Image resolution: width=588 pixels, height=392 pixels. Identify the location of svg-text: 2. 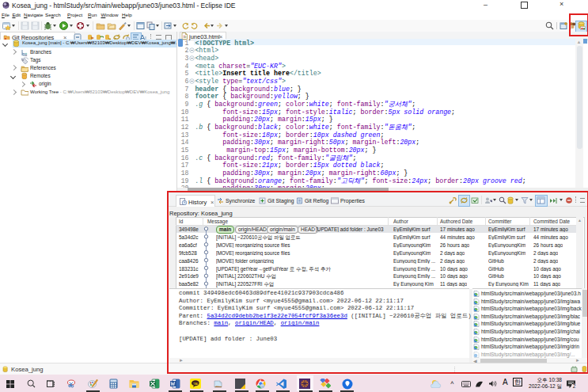
(575, 386).